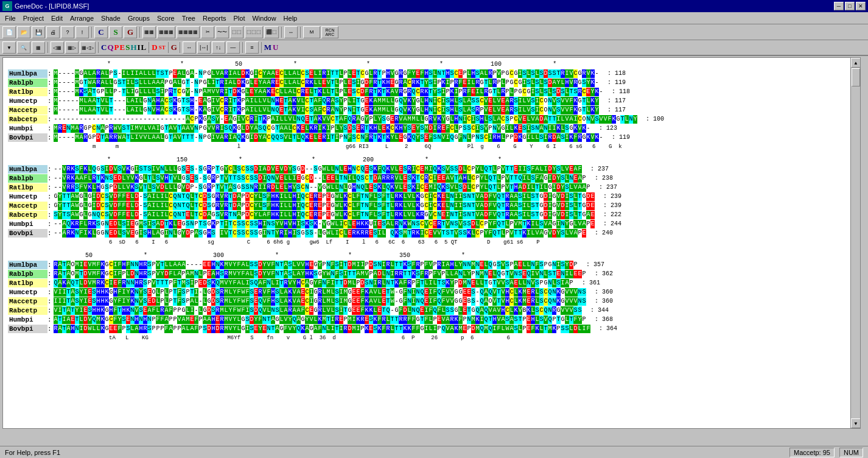  Describe the element at coordinates (324, 197) in the screenshot. I see `seq-data-humcetp: GYTTAWGLGIDCSVDFFELD-SAILILCQNTQLTCDSGRV…` at that location.